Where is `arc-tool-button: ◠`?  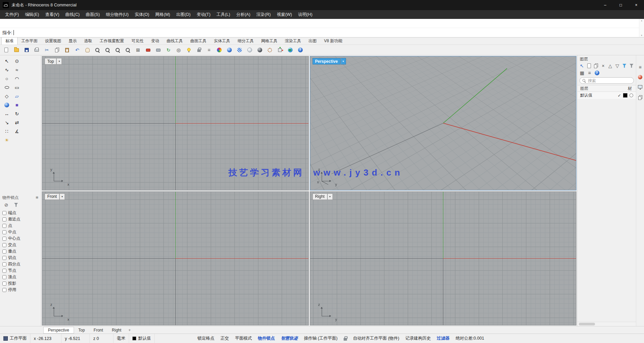
arc-tool-button: ◠ is located at coordinates (17, 79).